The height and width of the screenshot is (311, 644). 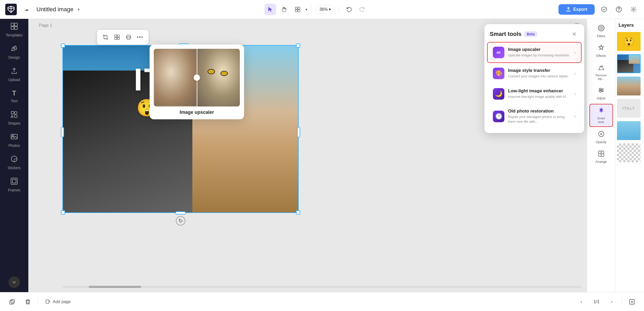 What do you see at coordinates (140, 37) in the screenshot?
I see `more-options-button: •••` at bounding box center [140, 37].